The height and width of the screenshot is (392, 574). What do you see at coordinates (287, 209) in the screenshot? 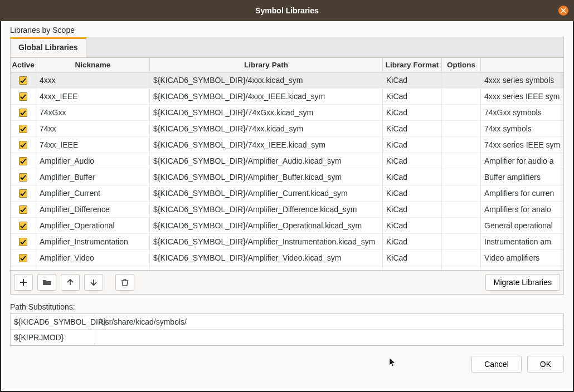
I see `table-row: Amplifier_Difference${KICAD6_SYMBOL_DIR}…` at bounding box center [287, 209].